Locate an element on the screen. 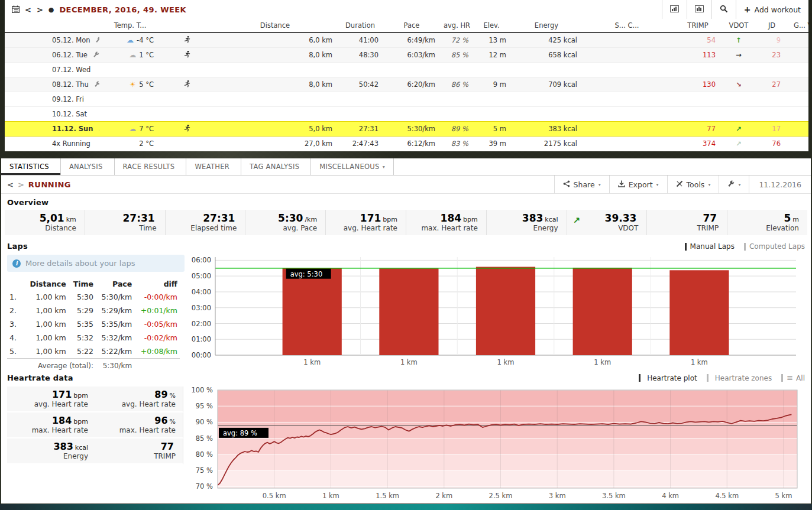 The width and height of the screenshot is (812, 510). duration-value: 48:30 is located at coordinates (360, 56).